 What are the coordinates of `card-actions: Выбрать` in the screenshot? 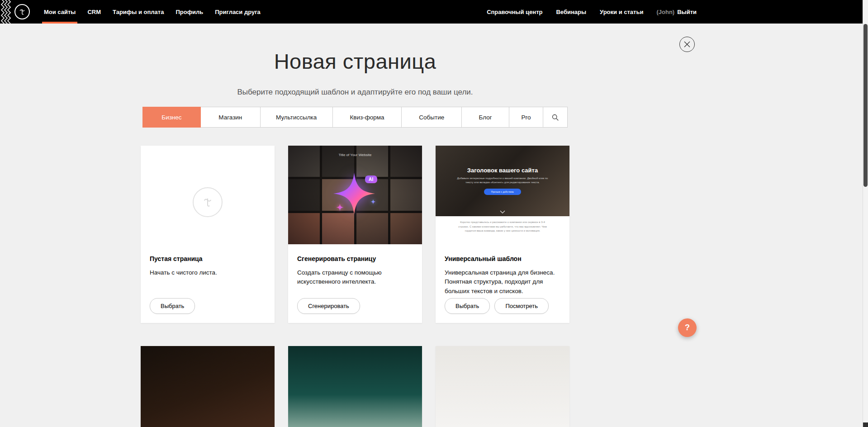 It's located at (208, 310).